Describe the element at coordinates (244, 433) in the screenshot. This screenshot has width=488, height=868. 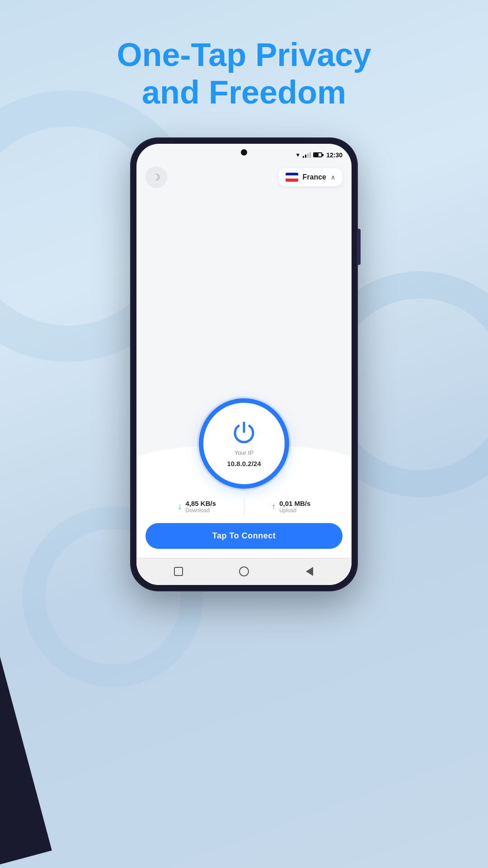
I see `power-icon` at that location.